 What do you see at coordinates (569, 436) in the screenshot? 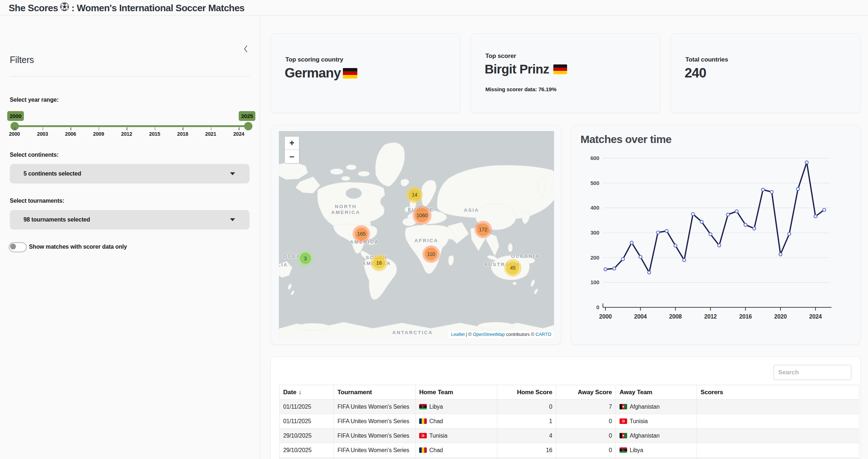
I see `table-row: 29/10/2025FIFA Unites Women's SeriesTuni…` at bounding box center [569, 436].